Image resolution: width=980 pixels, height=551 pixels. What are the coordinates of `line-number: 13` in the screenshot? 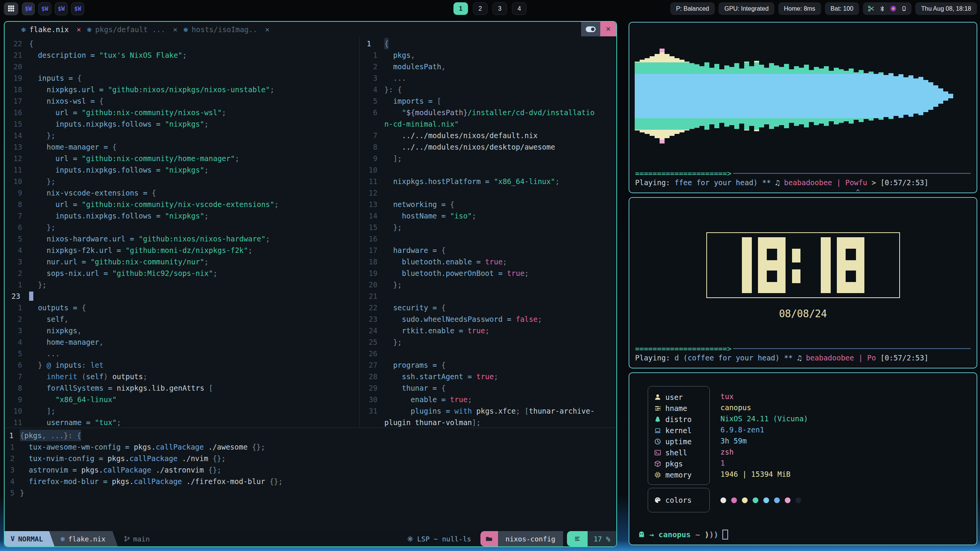 It's located at (372, 204).